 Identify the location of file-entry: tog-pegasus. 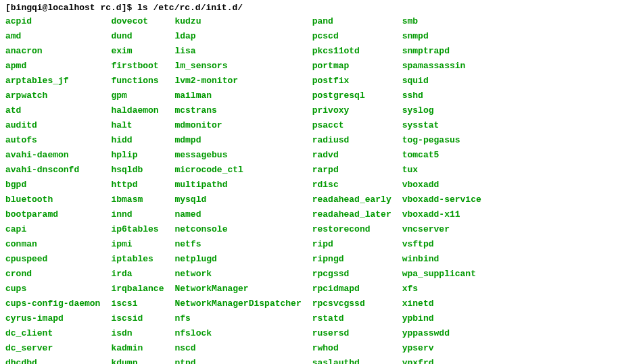
(442, 140).